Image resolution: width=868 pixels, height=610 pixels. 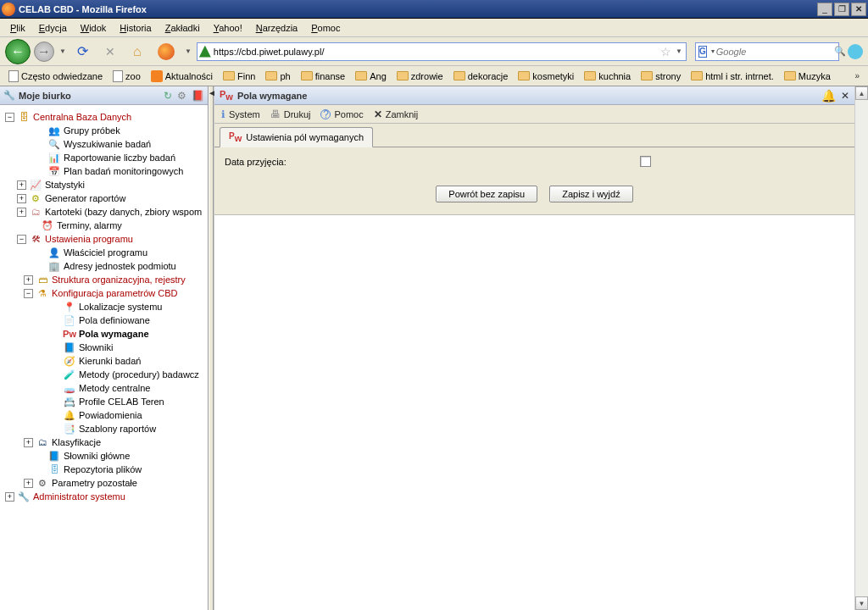 I want to click on tree-item-plan-bada-monitoringowych: 📅Plan badań monitoringowych, so click(x=103, y=171).